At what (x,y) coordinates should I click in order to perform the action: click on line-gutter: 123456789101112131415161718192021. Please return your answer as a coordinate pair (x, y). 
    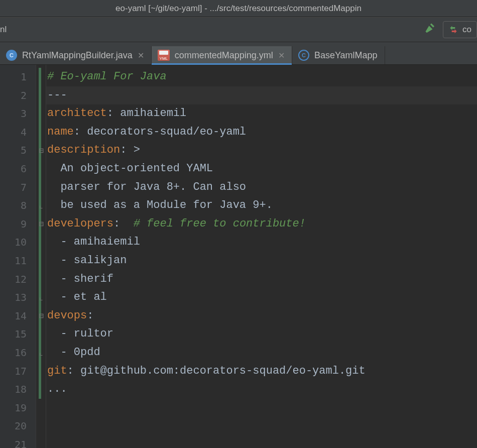
    Looking at the image, I should click on (18, 256).